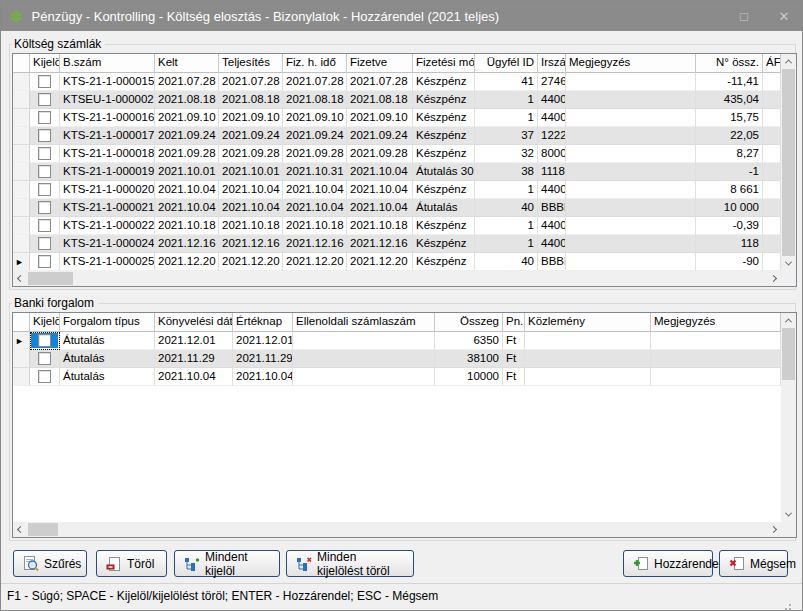 This screenshot has width=803, height=611. Describe the element at coordinates (263, 322) in the screenshot. I see `column-header-erteknap: Értéknap` at that location.